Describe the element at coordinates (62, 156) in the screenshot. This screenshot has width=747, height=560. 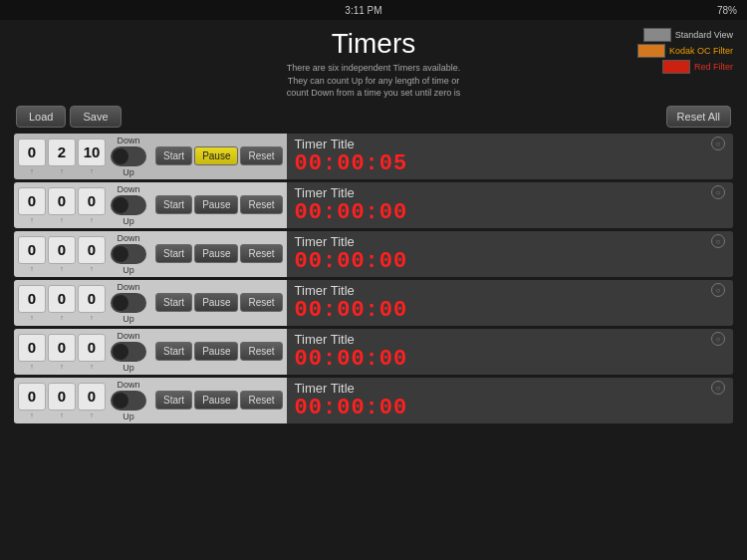
I see `timer-1-counter-group: 0 ↑ 2 ↑ 10 ↑` at that location.